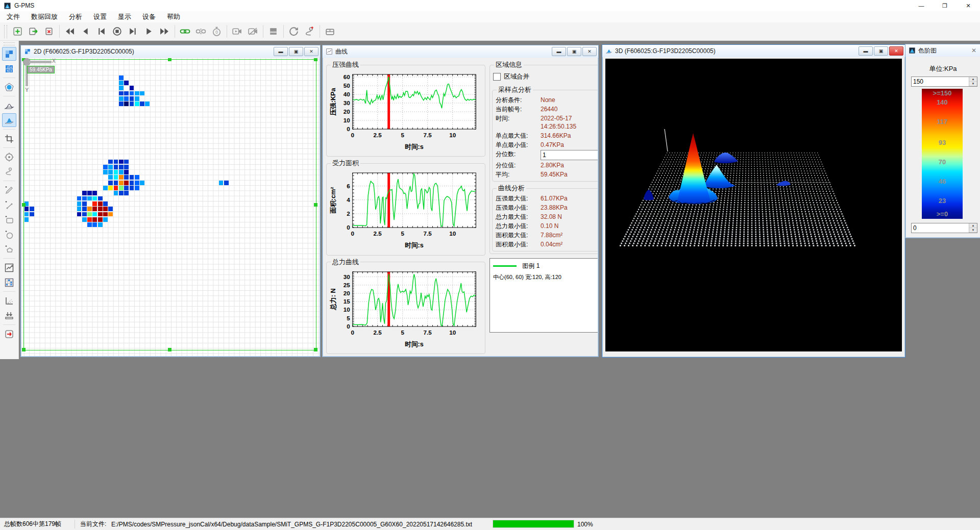 Image resolution: width=980 pixels, height=530 pixels. Describe the element at coordinates (86, 32) in the screenshot. I see `step-back-icon` at that location.